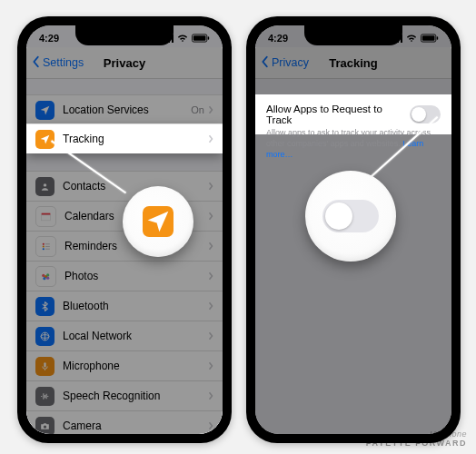 The height and width of the screenshot is (454, 476). I want to click on nav-bar: Settings Privacy, so click(124, 64).